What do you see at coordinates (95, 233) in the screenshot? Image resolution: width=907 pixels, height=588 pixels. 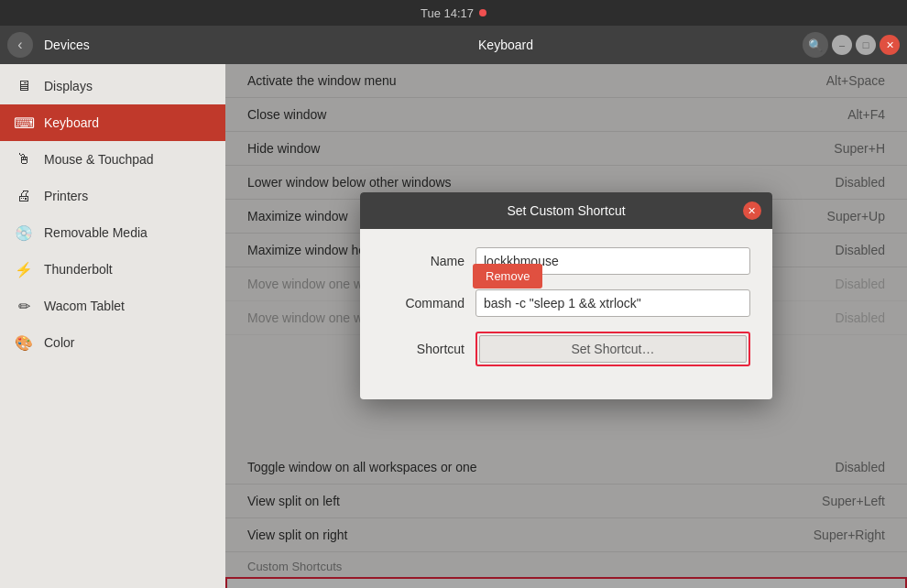 I see `sidebar-label-removable: Removable Media` at bounding box center [95, 233].